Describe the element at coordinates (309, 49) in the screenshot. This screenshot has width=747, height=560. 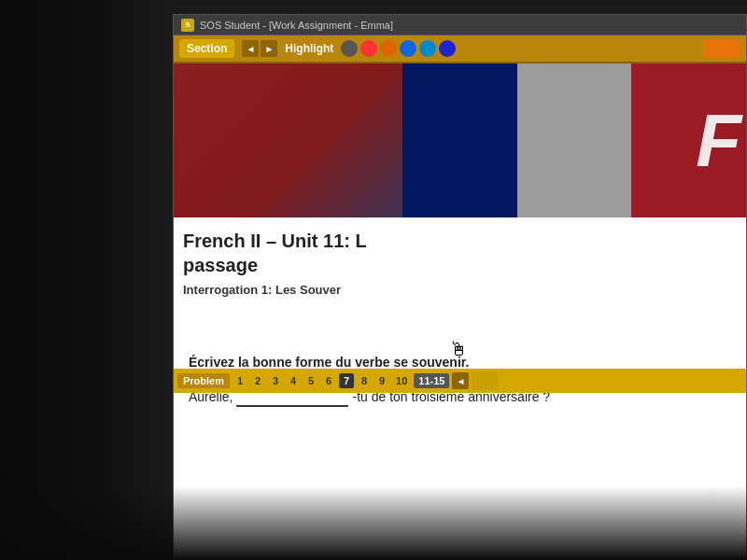
I see `highlight-label: Highlight` at that location.